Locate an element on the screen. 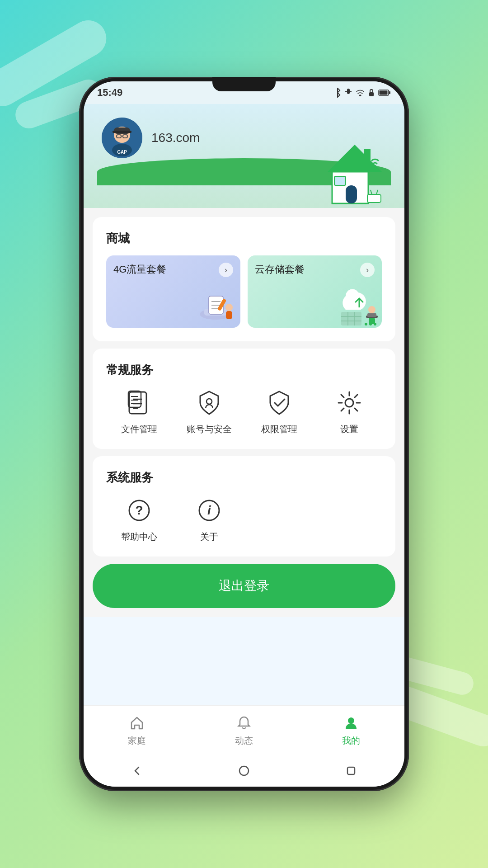 The height and width of the screenshot is (868, 488). permission-icon-wrap is located at coordinates (279, 403).